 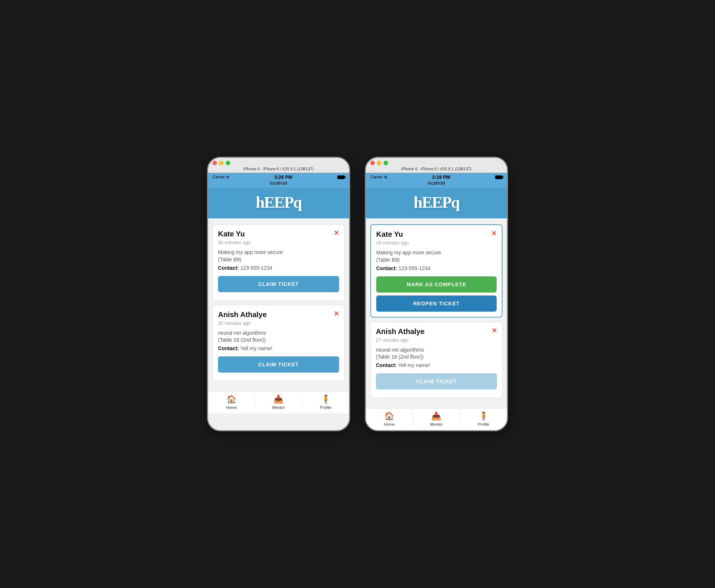 I want to click on mentor-icon-left: 📥, so click(x=278, y=399).